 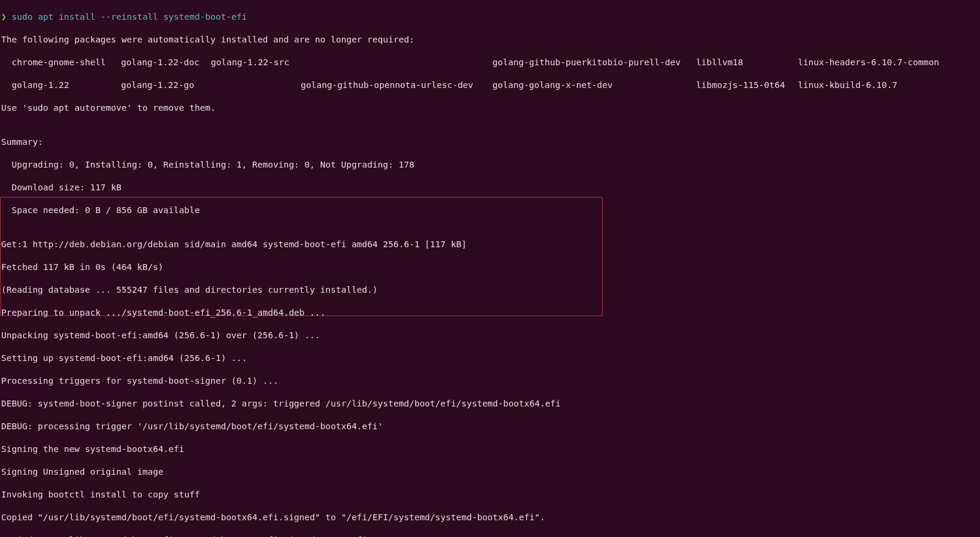 I want to click on output-line: Download size: 117 kB, so click(x=490, y=188).